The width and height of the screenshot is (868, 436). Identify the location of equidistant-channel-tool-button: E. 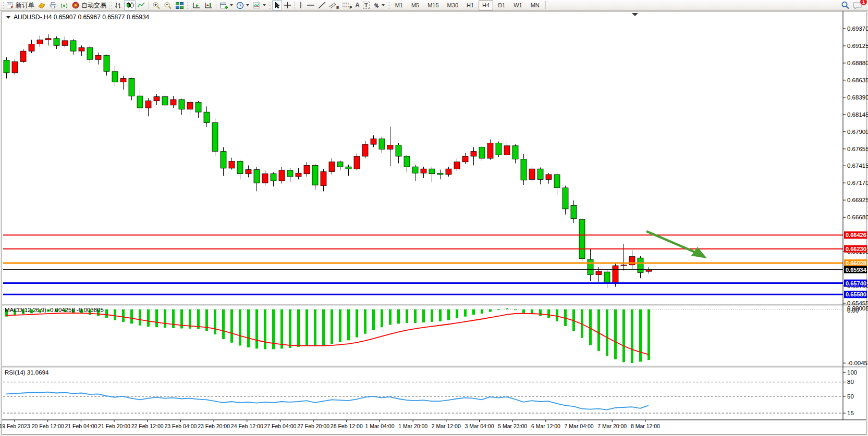
(334, 5).